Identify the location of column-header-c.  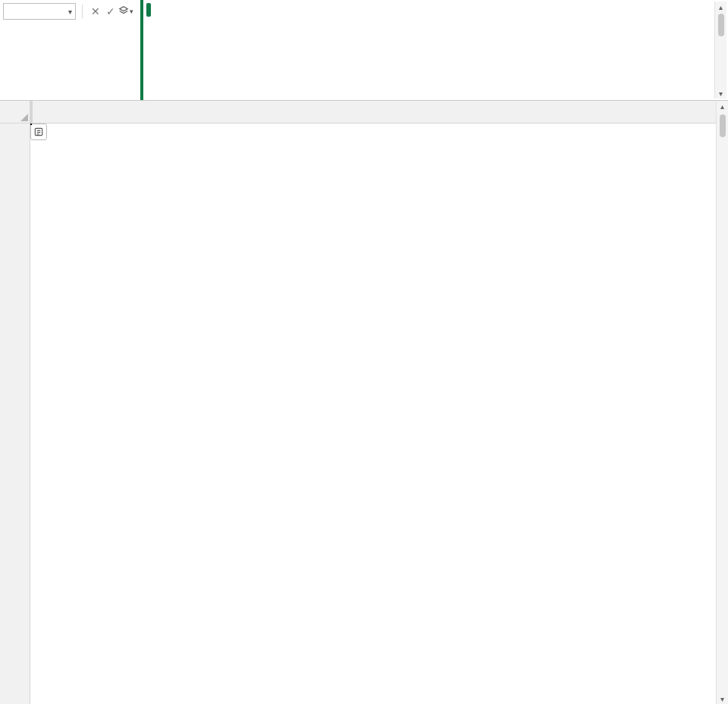
(32, 112).